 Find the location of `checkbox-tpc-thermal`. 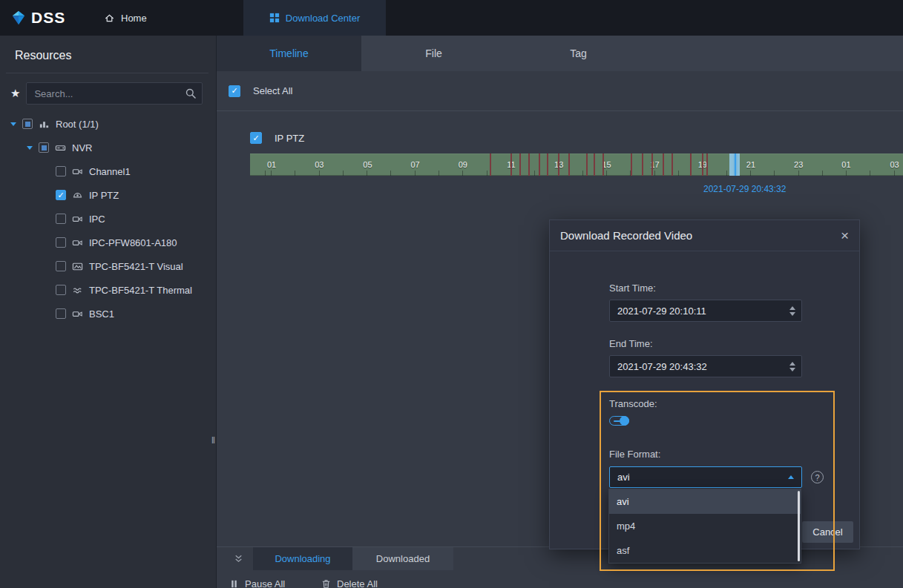

checkbox-tpc-thermal is located at coordinates (61, 290).